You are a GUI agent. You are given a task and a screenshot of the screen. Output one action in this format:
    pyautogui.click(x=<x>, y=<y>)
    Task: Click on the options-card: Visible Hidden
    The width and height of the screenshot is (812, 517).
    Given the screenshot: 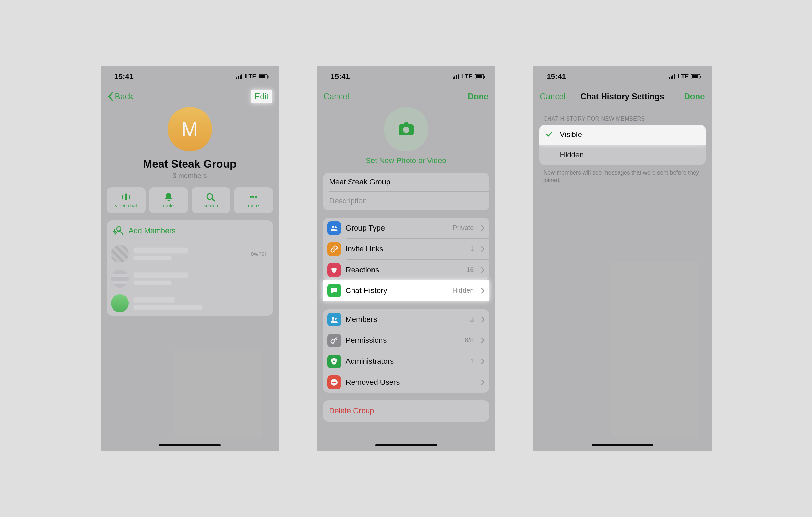 What is the action you would take?
    pyautogui.click(x=622, y=145)
    